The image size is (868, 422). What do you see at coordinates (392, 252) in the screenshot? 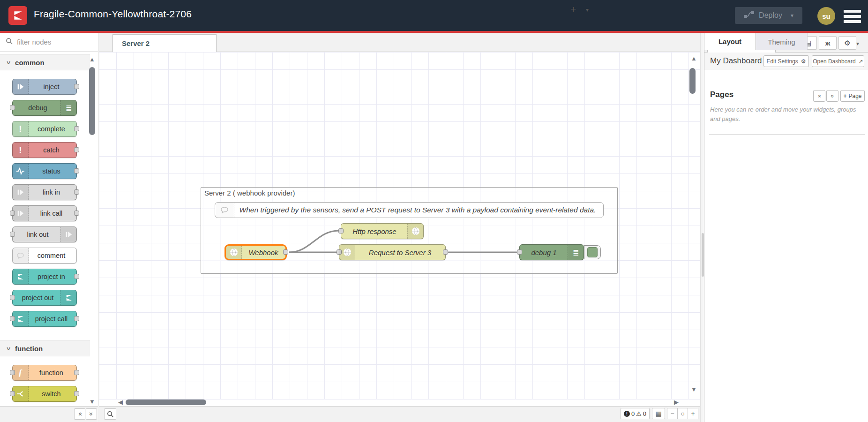
I see `flow-node-request-to-server-3: Request to Server 3` at bounding box center [392, 252].